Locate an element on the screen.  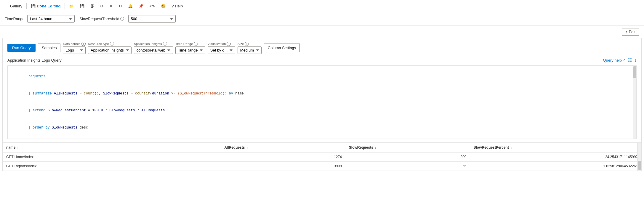
time-range-select: Last 24 hours is located at coordinates (51, 19).